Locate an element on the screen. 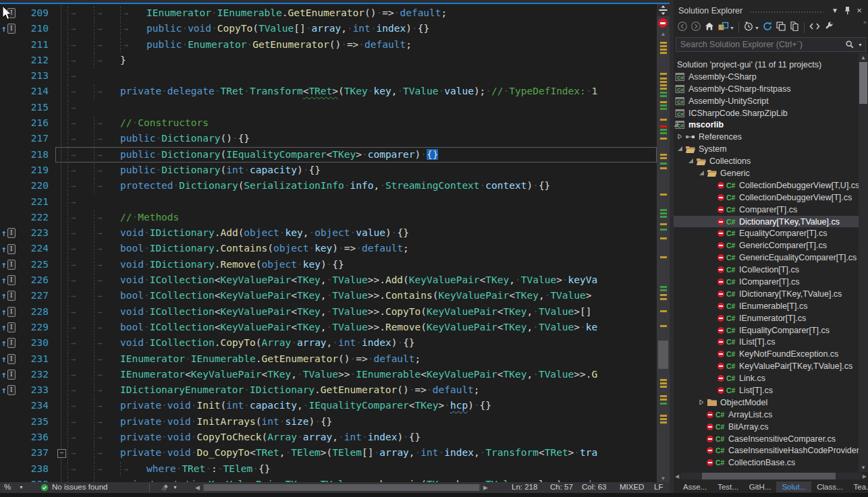  tree-hscroll-right-arrow: ▶ is located at coordinates (865, 476).